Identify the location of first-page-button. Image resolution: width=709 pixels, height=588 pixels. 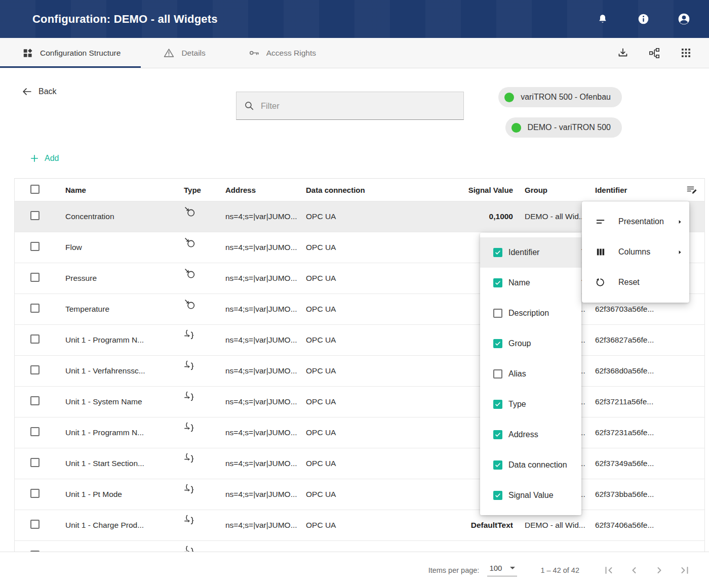
(609, 570).